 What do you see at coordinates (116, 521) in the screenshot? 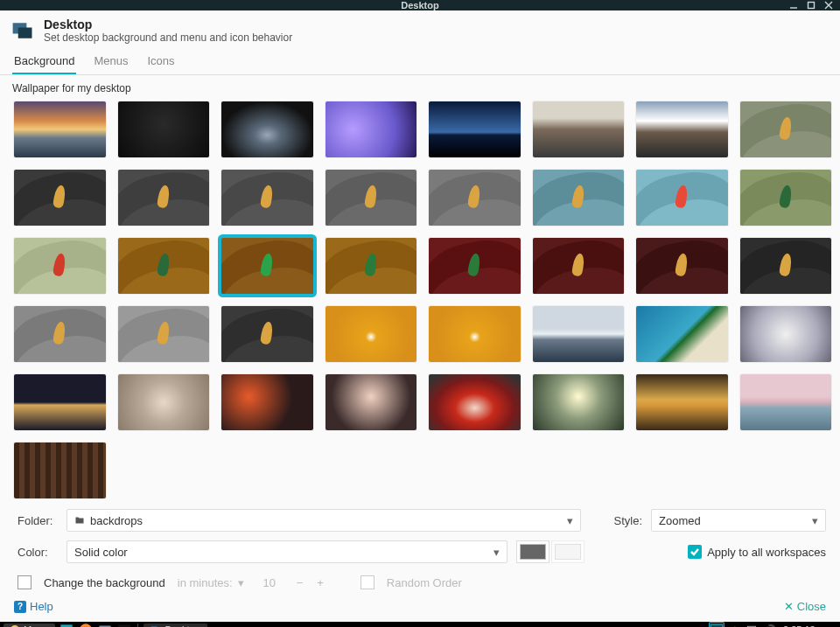
I see `folder-value: backdrops` at bounding box center [116, 521].